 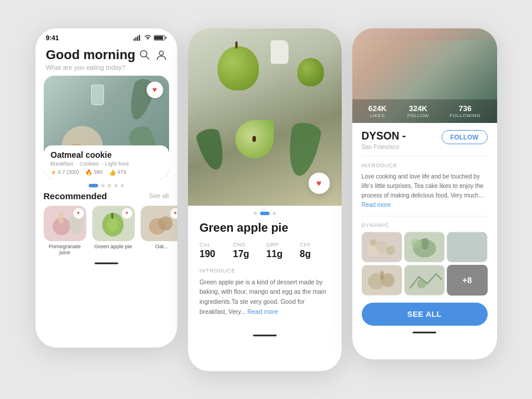 I want to click on cal-value: 190, so click(x=215, y=254).